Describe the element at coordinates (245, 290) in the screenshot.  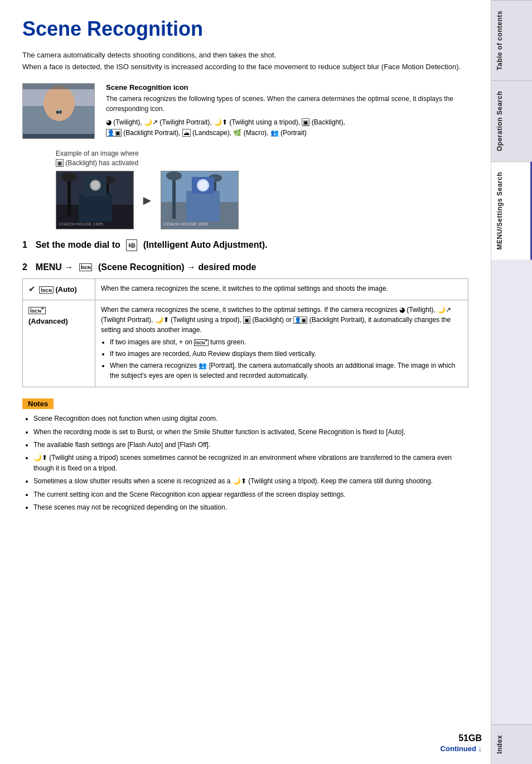
I see `table-row-auto: ✔ iSCN (Auto) When the camera recognizes…` at that location.